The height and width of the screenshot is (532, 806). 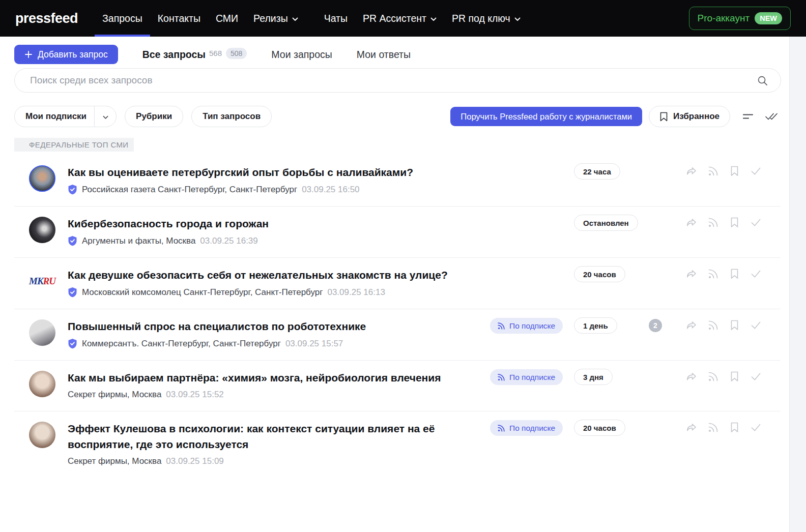 What do you see at coordinates (424, 461) in the screenshot?
I see `request-source: Секрет фирмы, Москва 03.09.25 15:09` at bounding box center [424, 461].